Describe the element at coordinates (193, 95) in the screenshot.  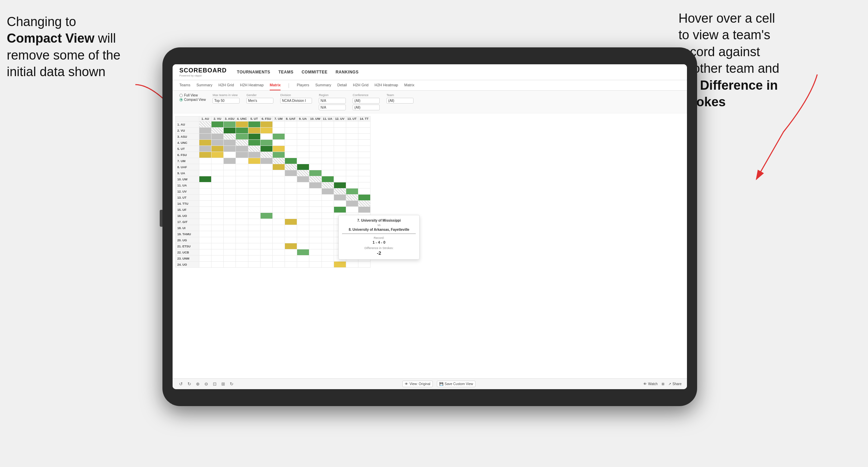
I see `radio-full-view: Full View` at that location.